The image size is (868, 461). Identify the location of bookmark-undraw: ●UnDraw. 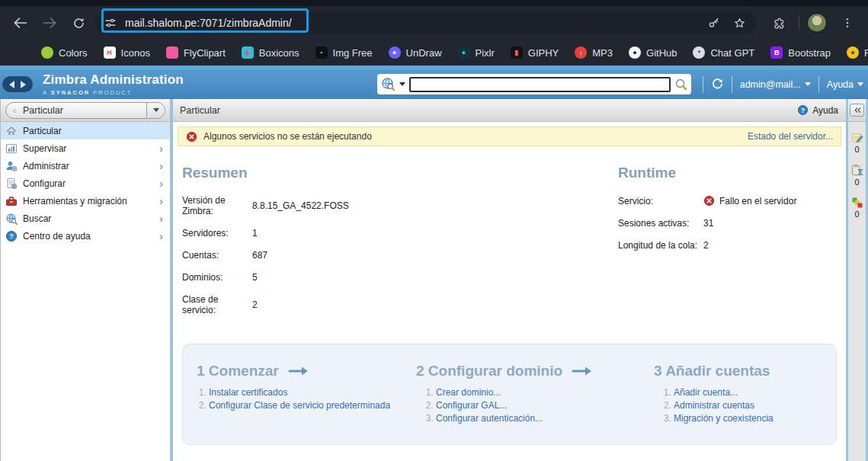
(415, 53).